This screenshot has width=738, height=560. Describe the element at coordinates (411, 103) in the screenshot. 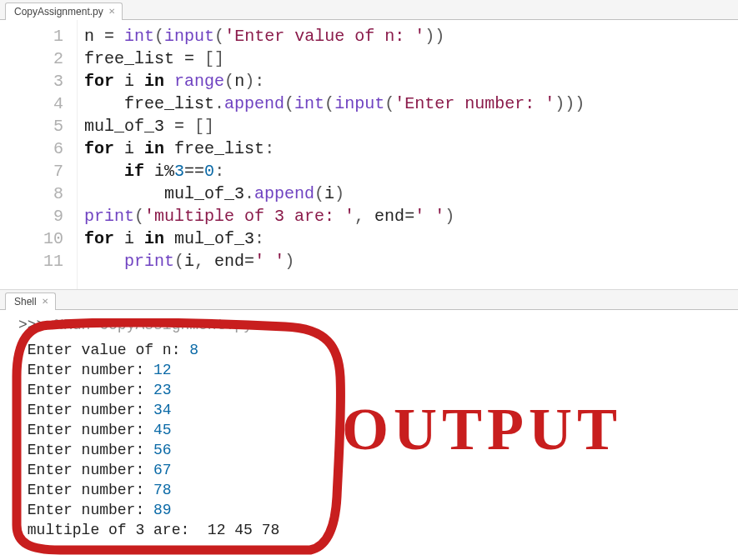

I see `code-line: free_list.append(int(input('Enter number…` at that location.